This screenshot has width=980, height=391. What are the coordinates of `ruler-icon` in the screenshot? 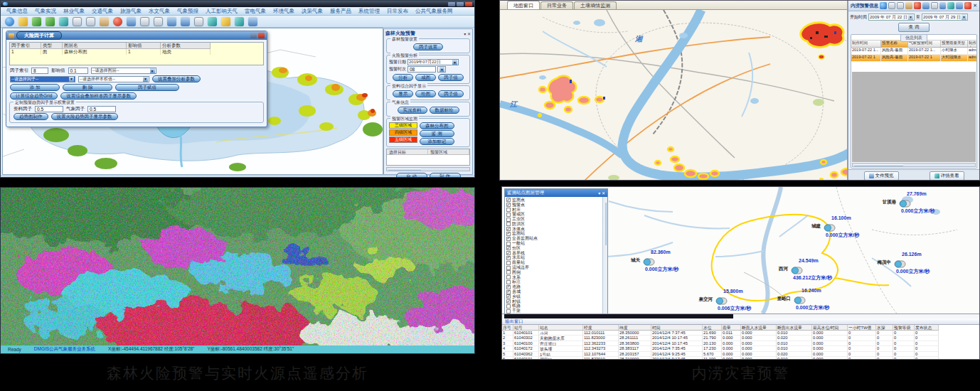 It's located at (23, 21).